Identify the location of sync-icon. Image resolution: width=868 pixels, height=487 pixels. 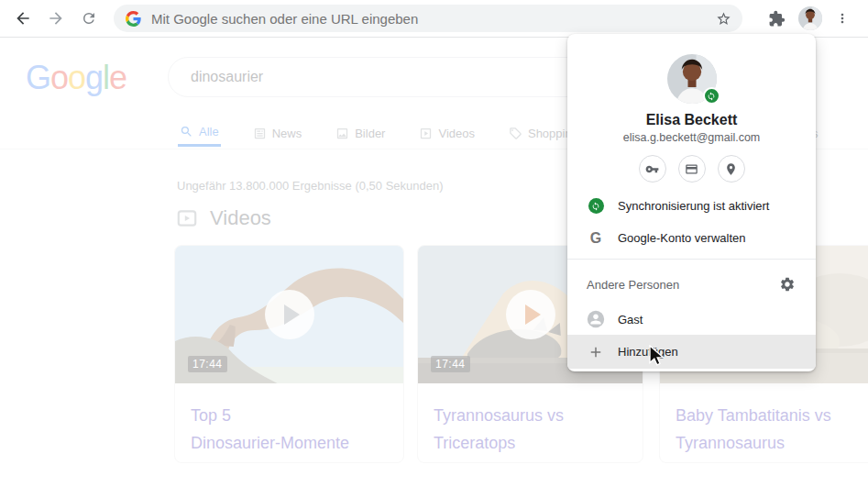
(711, 96).